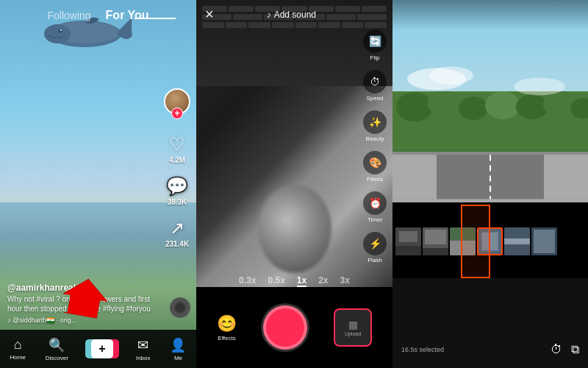  I want to click on comment-button: 💬 38.3K, so click(177, 191).